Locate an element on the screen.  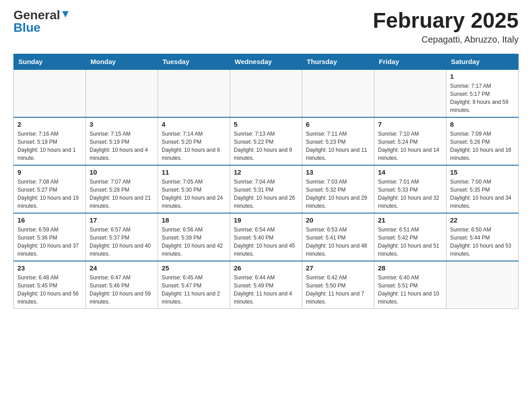
logo-blue: Blue is located at coordinates (27, 28).